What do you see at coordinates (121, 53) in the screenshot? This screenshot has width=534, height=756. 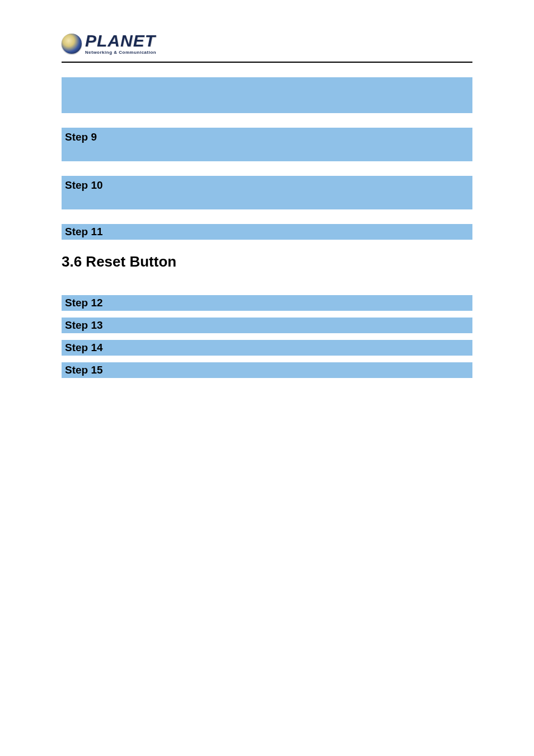 I see `brand-tagline: Networking & Communication` at bounding box center [121, 53].